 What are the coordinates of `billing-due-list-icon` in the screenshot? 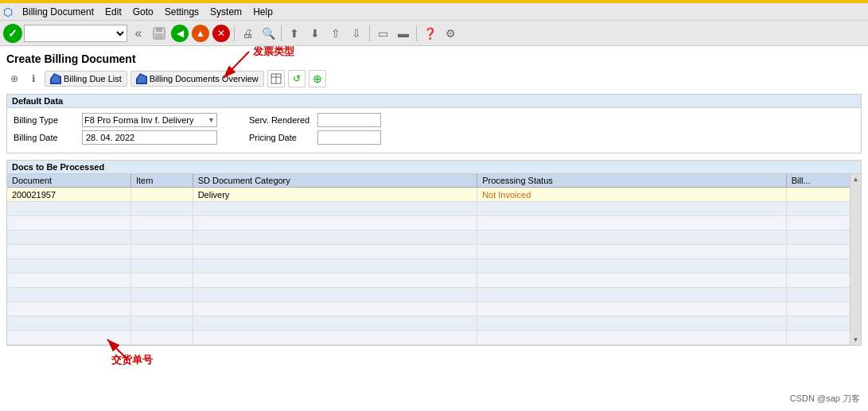 It's located at (56, 79).